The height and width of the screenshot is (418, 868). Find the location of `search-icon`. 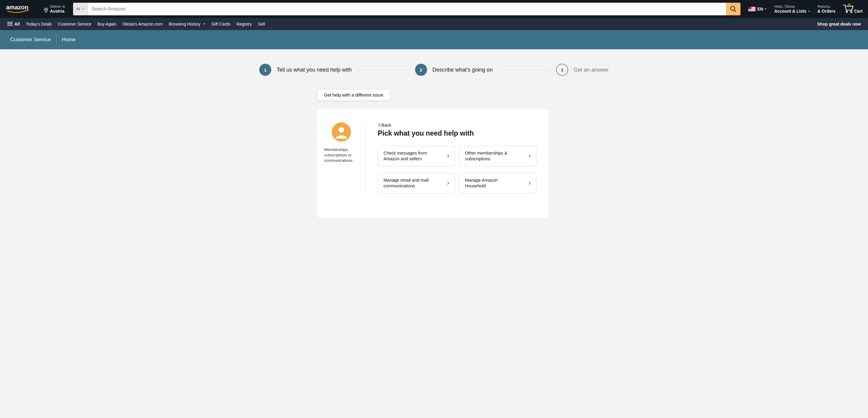

search-icon is located at coordinates (733, 9).